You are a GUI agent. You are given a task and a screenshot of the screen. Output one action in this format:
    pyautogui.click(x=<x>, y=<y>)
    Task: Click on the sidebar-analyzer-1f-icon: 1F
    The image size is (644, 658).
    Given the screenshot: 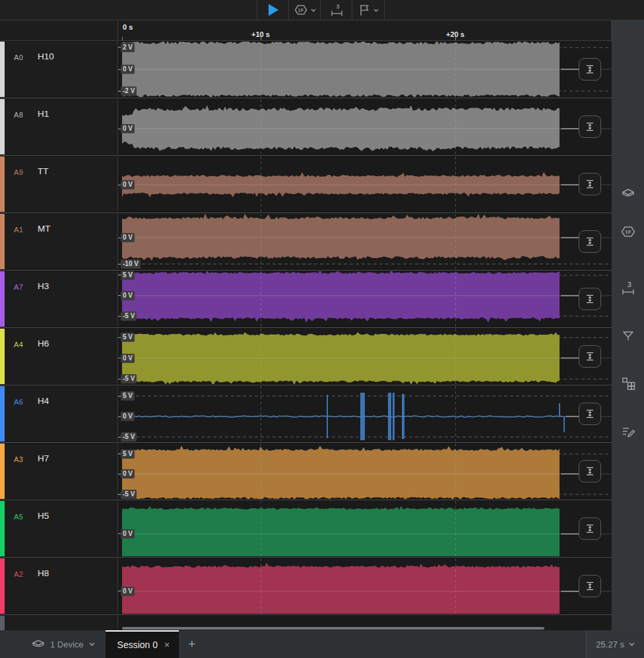 What is the action you would take?
    pyautogui.click(x=628, y=232)
    